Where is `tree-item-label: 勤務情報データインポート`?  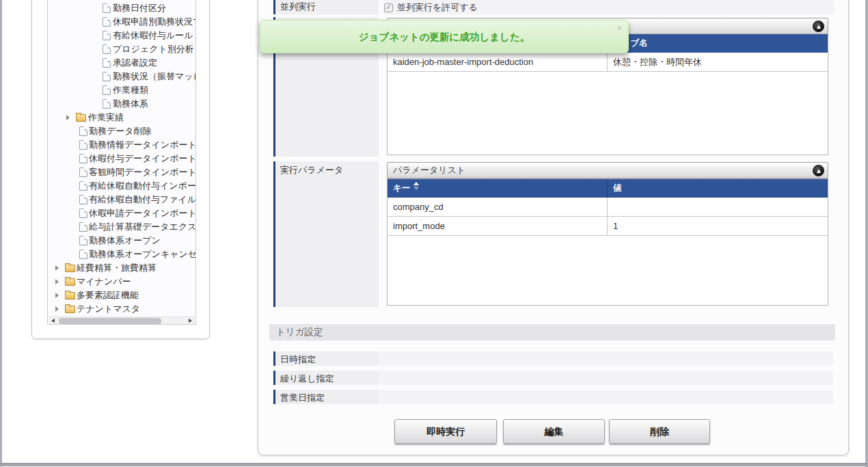 tree-item-label: 勤務情報データインポート is located at coordinates (142, 145).